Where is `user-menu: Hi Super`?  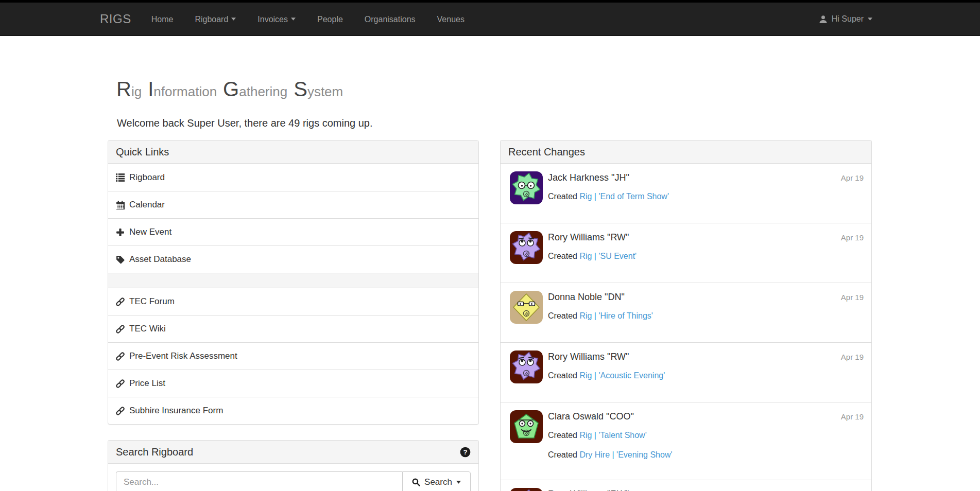
user-menu: Hi Super is located at coordinates (846, 20).